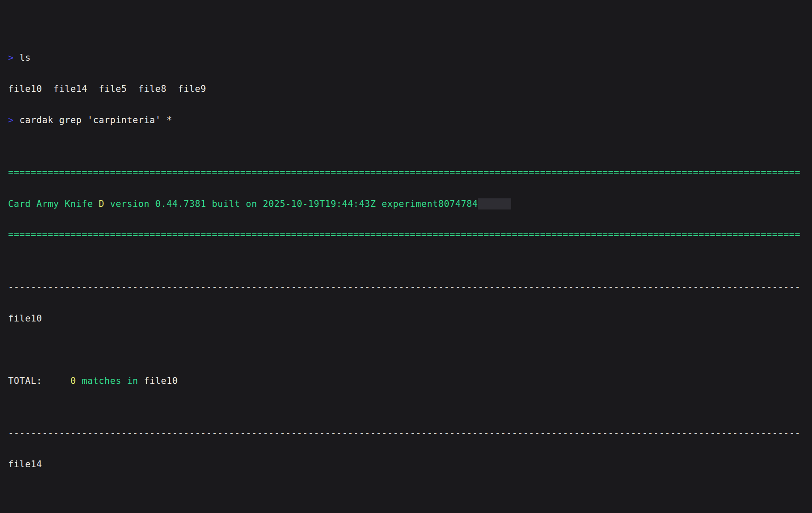 This screenshot has width=812, height=513. I want to click on command-ls: ls, so click(22, 58).